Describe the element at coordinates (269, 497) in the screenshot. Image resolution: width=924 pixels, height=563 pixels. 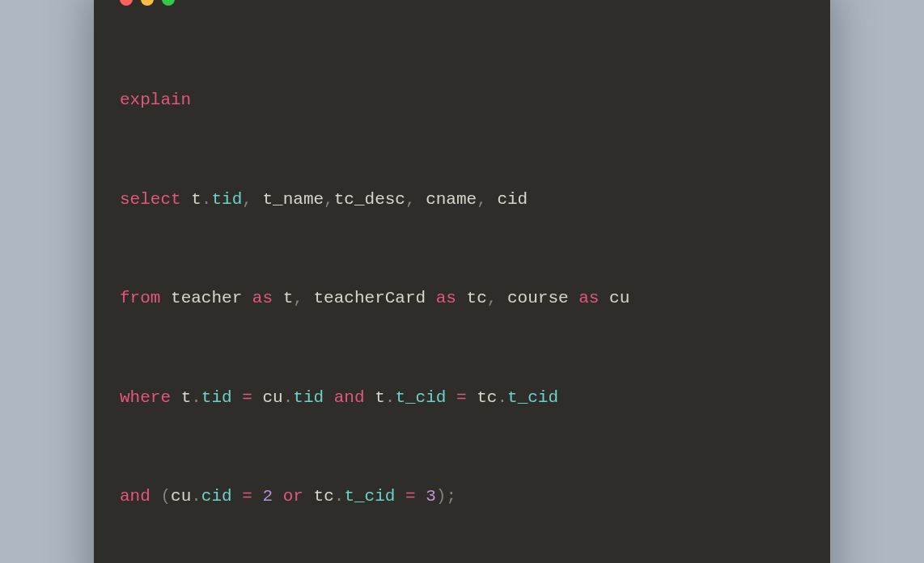
I see `number: 2` at that location.